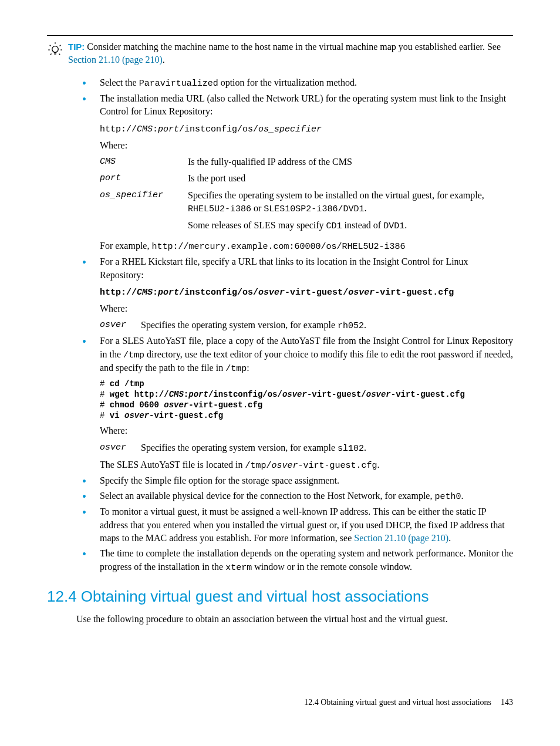  Describe the element at coordinates (335, 227) in the screenshot. I see `text: CD1` at that location.